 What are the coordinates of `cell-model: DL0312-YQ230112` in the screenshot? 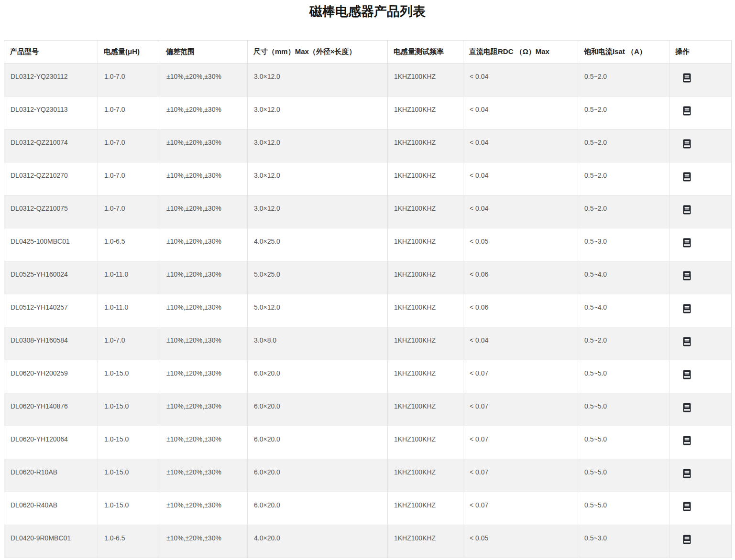 It's located at (51, 80).